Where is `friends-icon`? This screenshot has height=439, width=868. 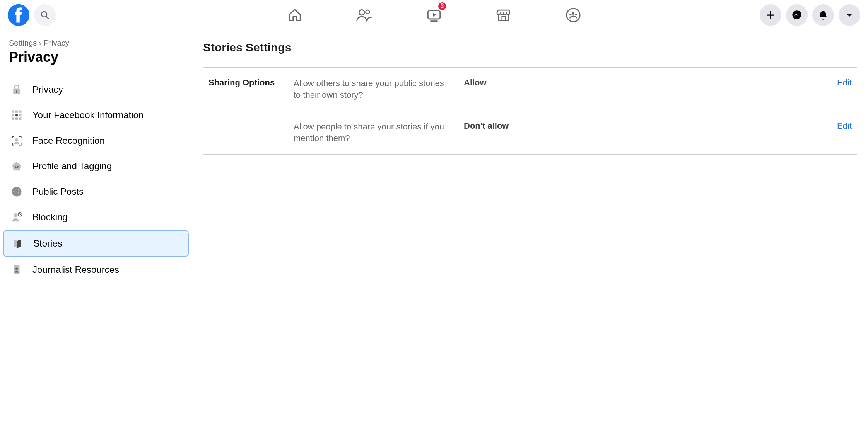 friends-icon is located at coordinates (364, 15).